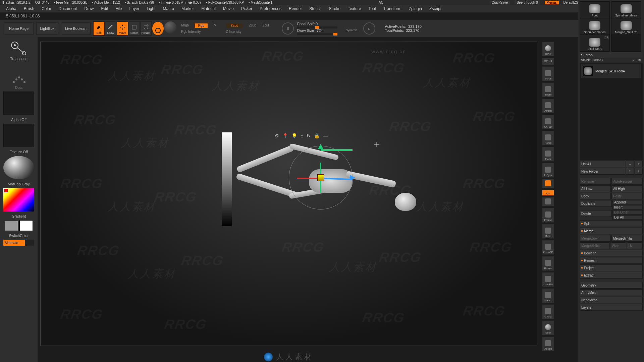  I want to click on draw-size-slider, so click(317, 34).